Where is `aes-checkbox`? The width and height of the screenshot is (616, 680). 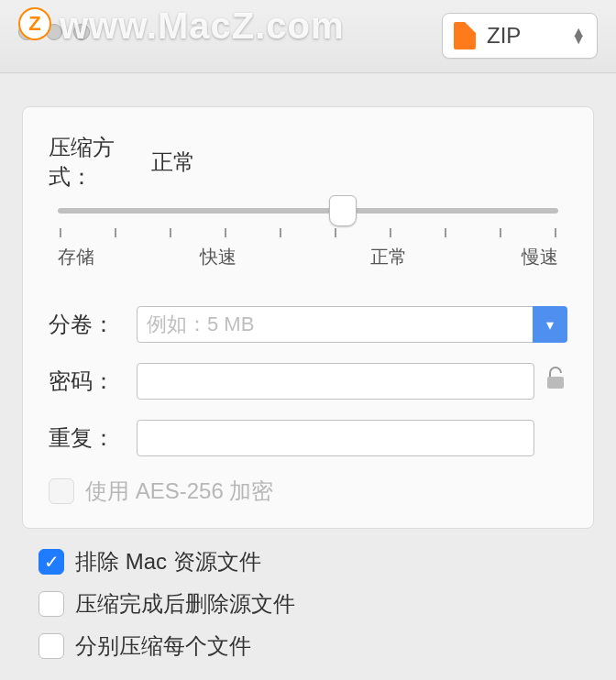
aes-checkbox is located at coordinates (61, 491).